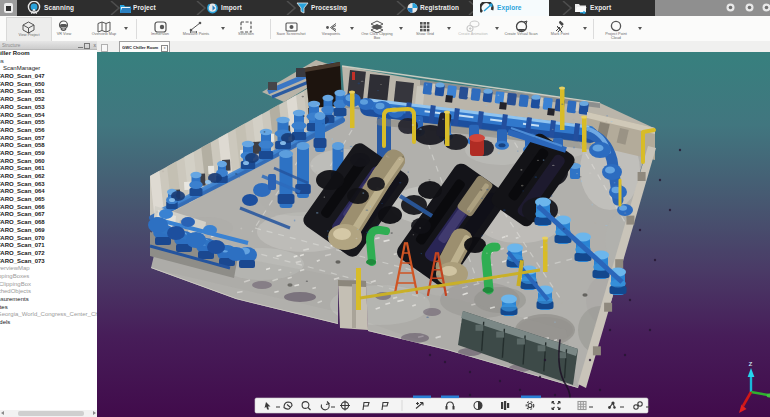  What do you see at coordinates (751, 364) in the screenshot?
I see `svg-text: z` at bounding box center [751, 364].